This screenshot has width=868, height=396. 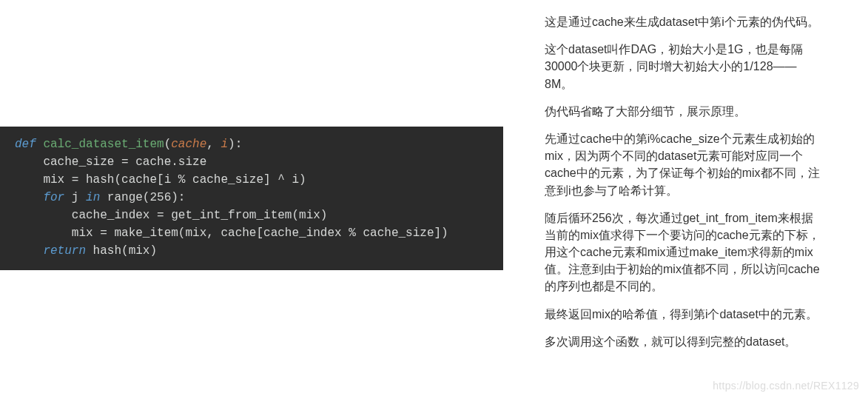 I want to click on loop-var-j: j, so click(x=75, y=198).